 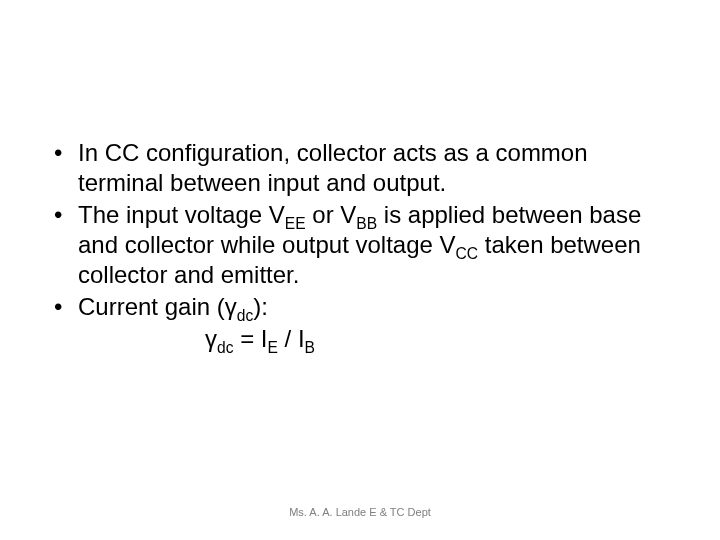 I want to click on bullet-text: Current gain (γ, so click(x=158, y=306).